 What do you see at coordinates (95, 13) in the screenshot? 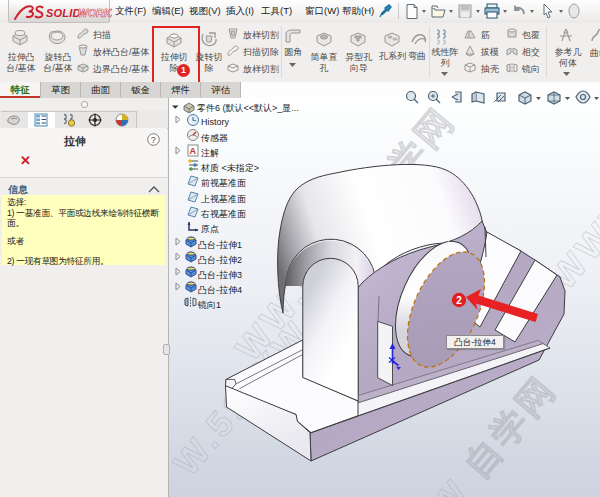
I see `svg-text: WORKS` at bounding box center [95, 13].